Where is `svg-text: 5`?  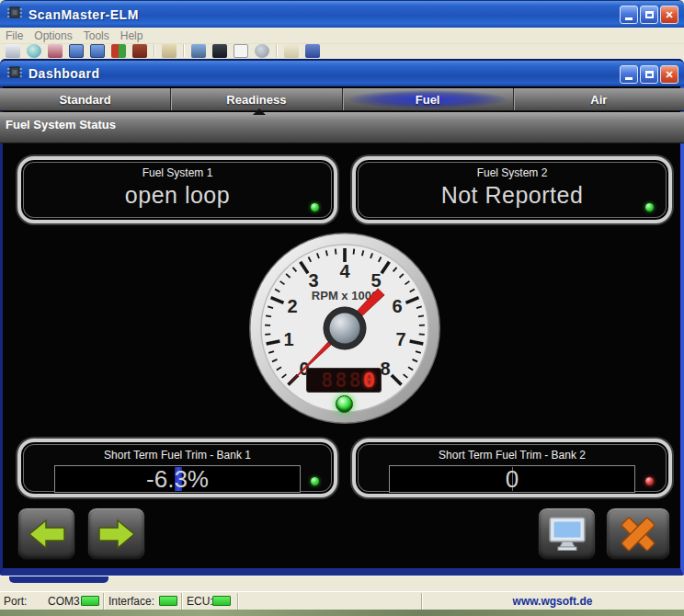 svg-text: 5 is located at coordinates (375, 280).